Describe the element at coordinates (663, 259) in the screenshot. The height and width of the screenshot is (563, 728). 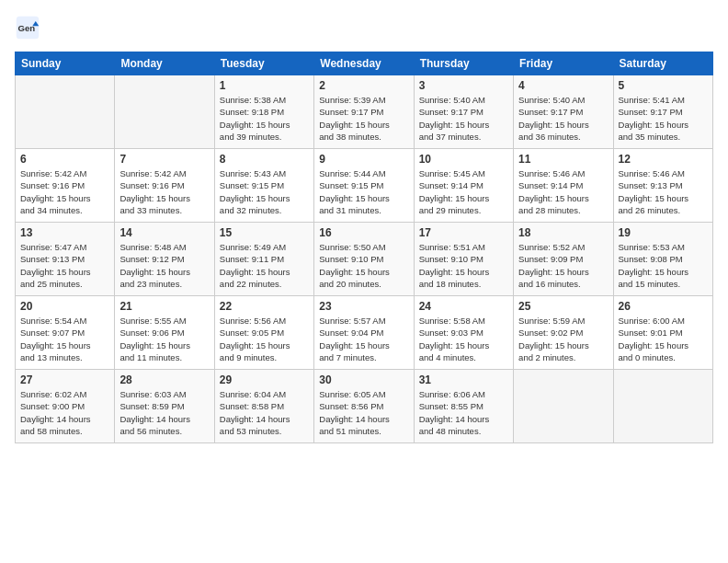
I see `calendar-cell: 19Sunrise: 5:53 AM Sunset: 9:08 PM Dayli…` at that location.